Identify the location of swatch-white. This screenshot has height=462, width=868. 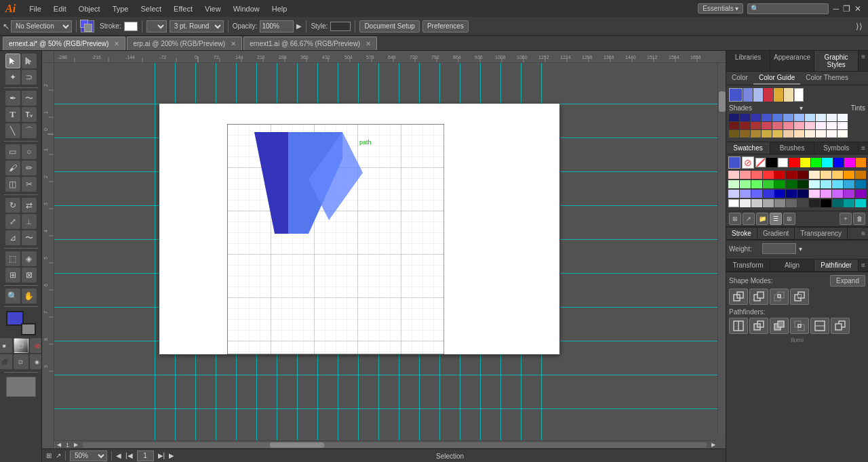
(783, 163).